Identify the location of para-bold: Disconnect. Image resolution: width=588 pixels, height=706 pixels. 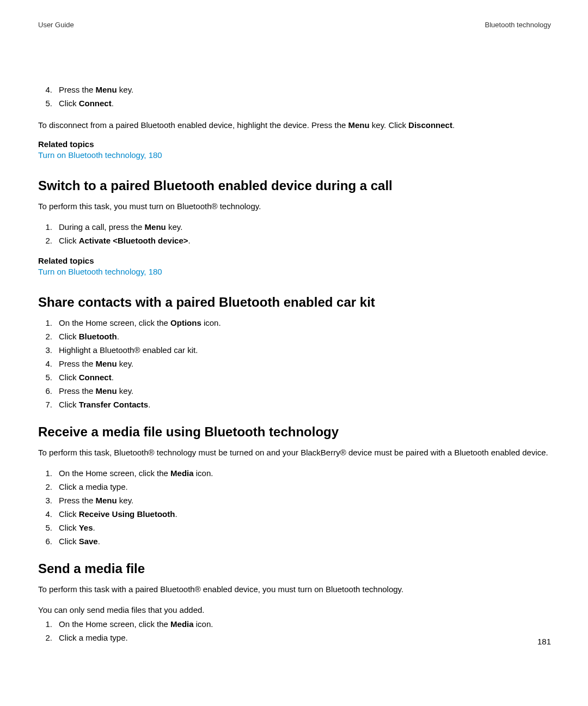
(430, 125).